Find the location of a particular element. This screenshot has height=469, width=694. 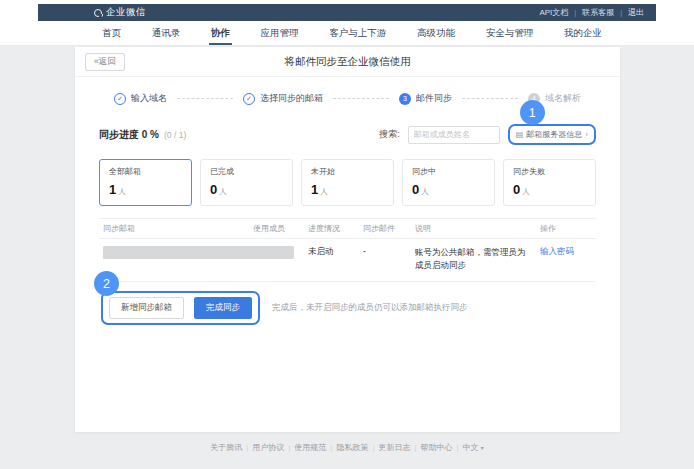

language-selector: 中文 ▾ is located at coordinates (474, 448).